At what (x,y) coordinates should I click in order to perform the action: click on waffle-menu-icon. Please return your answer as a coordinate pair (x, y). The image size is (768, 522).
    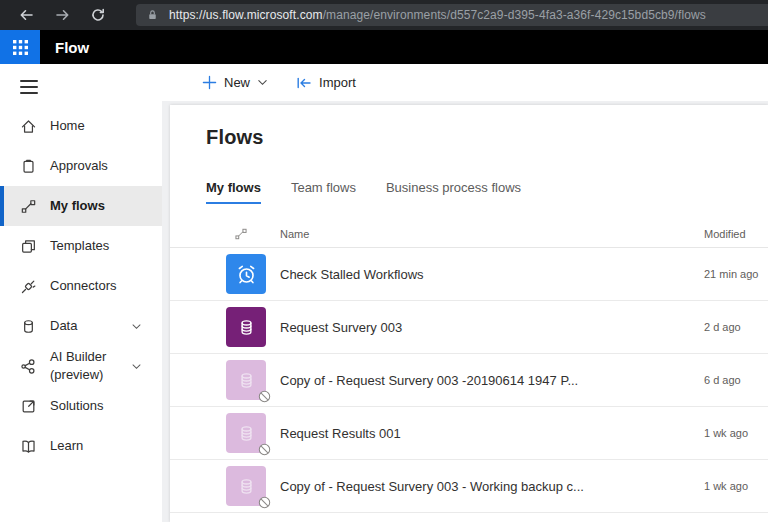
    Looking at the image, I should click on (20, 47).